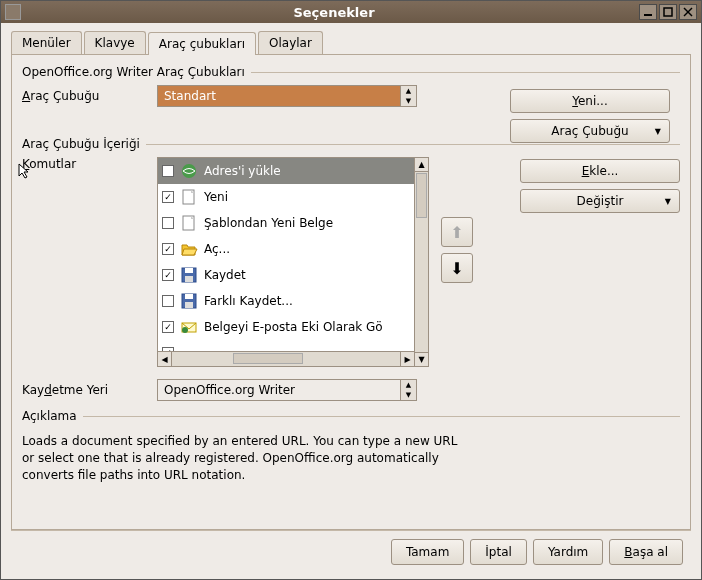 The width and height of the screenshot is (702, 580). Describe the element at coordinates (90, 96) in the screenshot. I see `toolbar-label: Araç Çubuğu` at that location.